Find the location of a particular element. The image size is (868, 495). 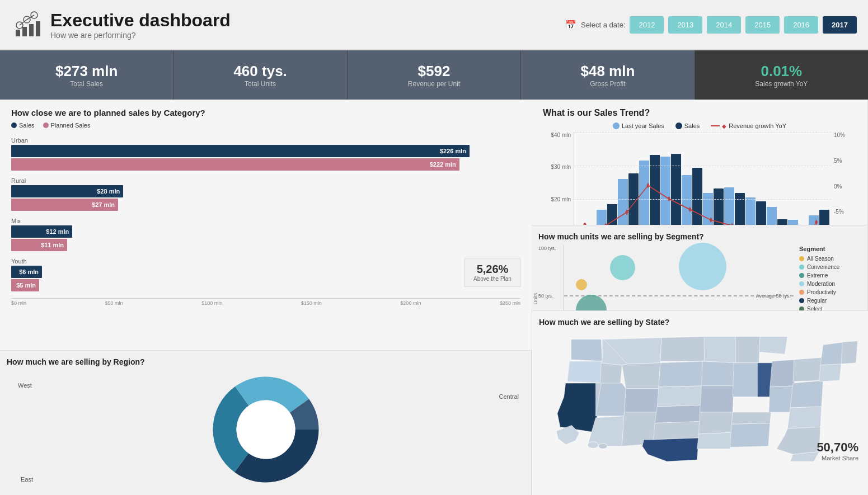

category-mix: Mix $12 mln $11 mln is located at coordinates (266, 234).